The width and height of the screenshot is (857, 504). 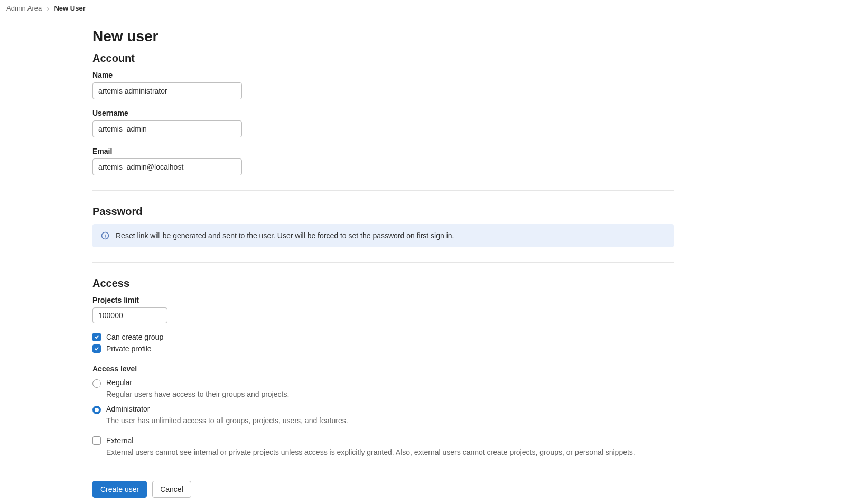 I want to click on password-heading: Password, so click(x=383, y=211).